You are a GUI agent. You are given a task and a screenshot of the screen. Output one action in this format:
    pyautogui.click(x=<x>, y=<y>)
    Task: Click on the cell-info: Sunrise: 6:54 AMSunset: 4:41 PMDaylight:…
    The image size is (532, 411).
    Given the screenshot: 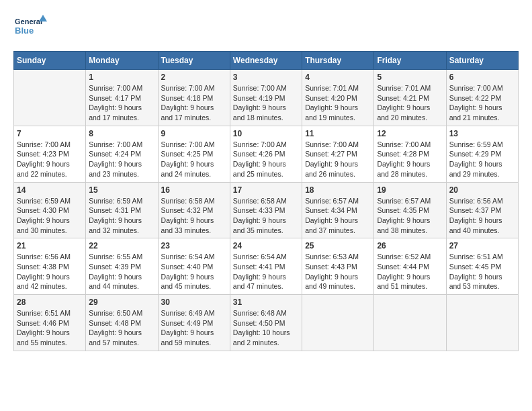 What is the action you would take?
    pyautogui.click(x=266, y=271)
    